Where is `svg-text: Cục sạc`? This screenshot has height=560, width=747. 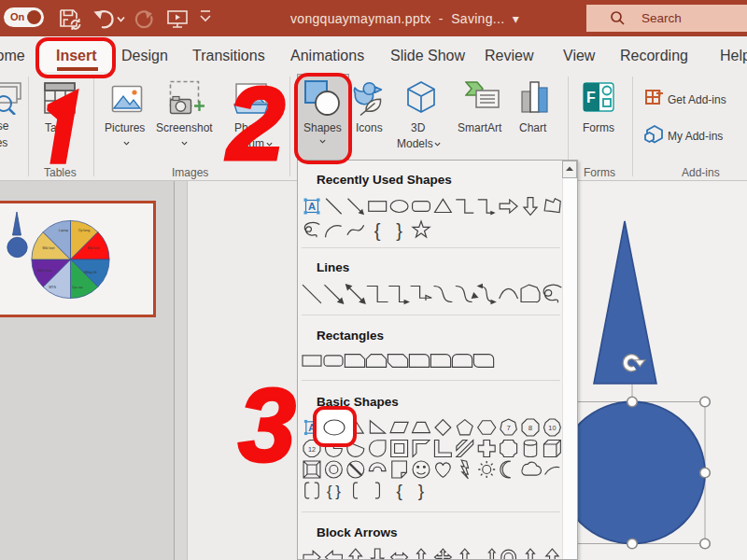
svg-text: Cục sạc is located at coordinates (78, 287).